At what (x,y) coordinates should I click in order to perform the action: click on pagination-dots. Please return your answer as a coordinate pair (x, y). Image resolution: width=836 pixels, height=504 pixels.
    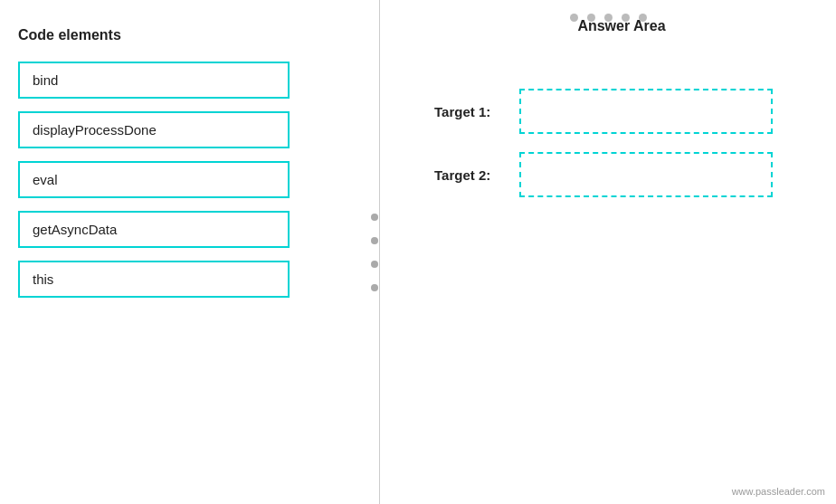
    Looking at the image, I should click on (608, 18).